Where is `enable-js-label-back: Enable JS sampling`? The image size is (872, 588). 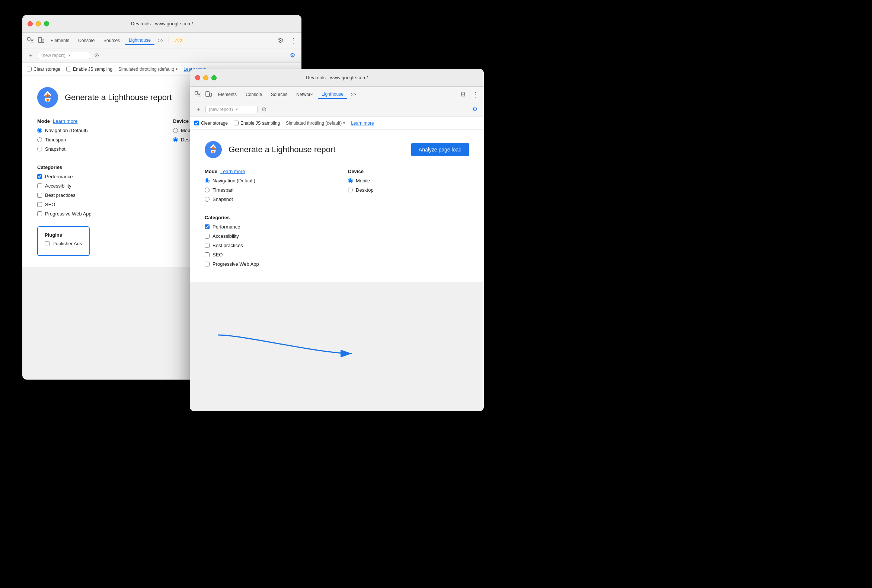
enable-js-label-back: Enable JS sampling is located at coordinates (89, 69).